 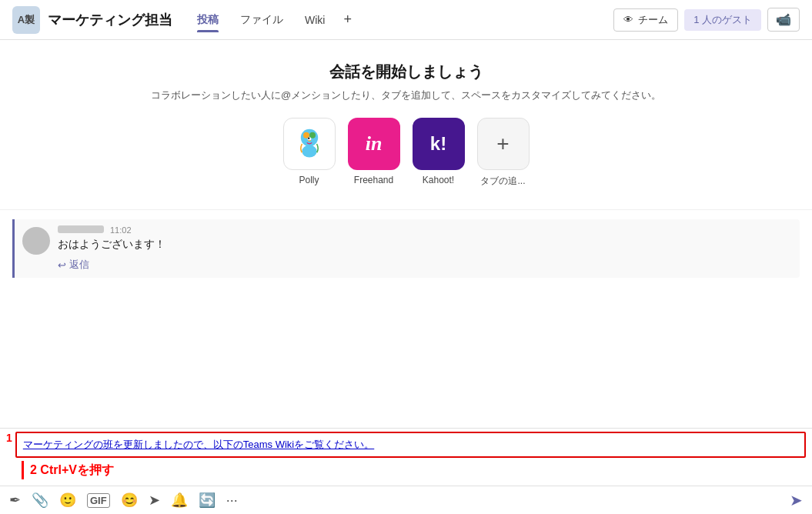 What do you see at coordinates (406, 152) in the screenshot?
I see `apps-row: Polly in Freehand k! Kahoot! +` at bounding box center [406, 152].